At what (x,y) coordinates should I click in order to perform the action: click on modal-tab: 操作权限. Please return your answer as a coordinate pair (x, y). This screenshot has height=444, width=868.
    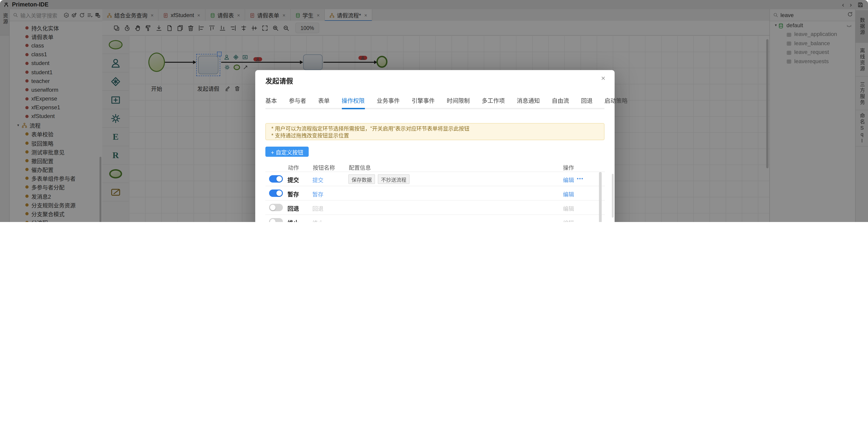
    Looking at the image, I should click on (353, 102).